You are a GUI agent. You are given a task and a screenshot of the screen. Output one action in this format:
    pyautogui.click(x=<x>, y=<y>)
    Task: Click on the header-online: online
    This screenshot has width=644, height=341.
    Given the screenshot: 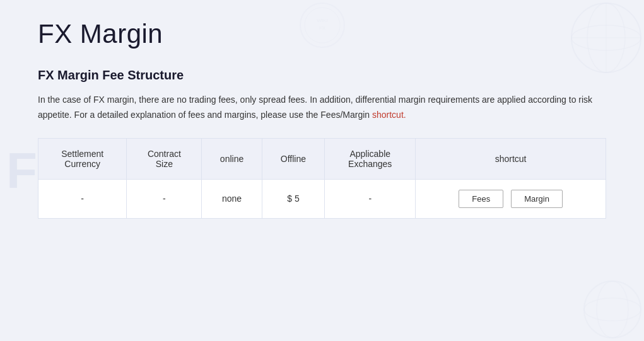 What is the action you would take?
    pyautogui.click(x=232, y=159)
    